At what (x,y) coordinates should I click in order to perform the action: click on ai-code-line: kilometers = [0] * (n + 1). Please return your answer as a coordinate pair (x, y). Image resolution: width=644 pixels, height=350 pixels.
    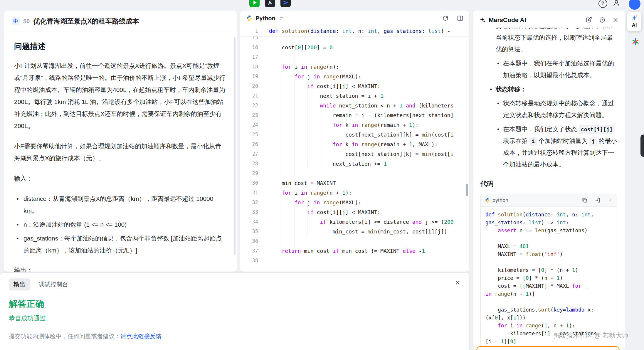
    Looking at the image, I should click on (549, 270).